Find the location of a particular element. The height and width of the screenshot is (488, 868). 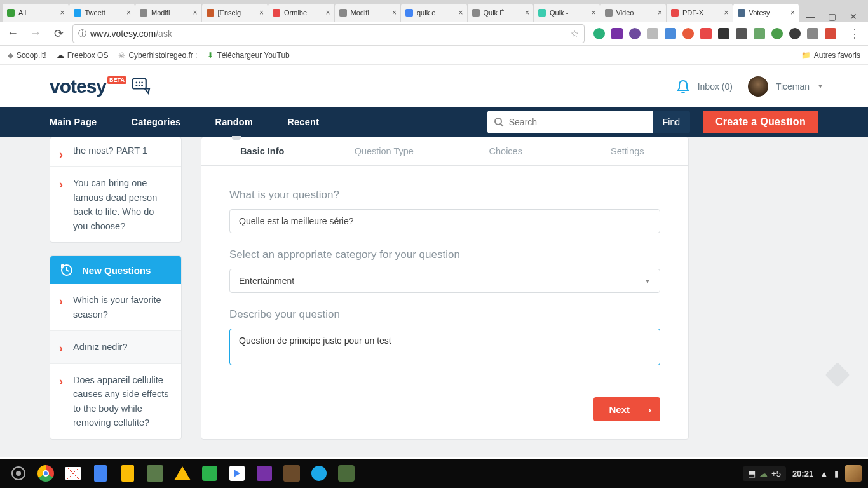

taskbar-play-icon is located at coordinates (237, 473).